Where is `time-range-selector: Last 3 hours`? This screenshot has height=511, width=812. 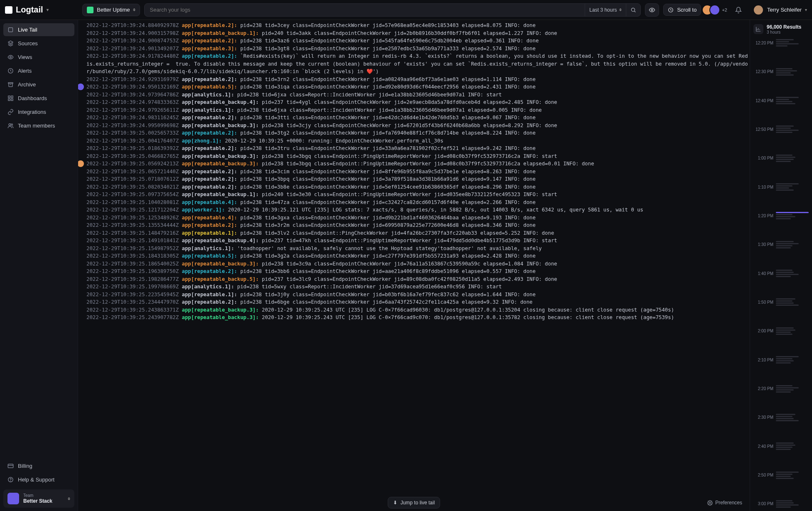
time-range-selector: Last 3 hours is located at coordinates (605, 10).